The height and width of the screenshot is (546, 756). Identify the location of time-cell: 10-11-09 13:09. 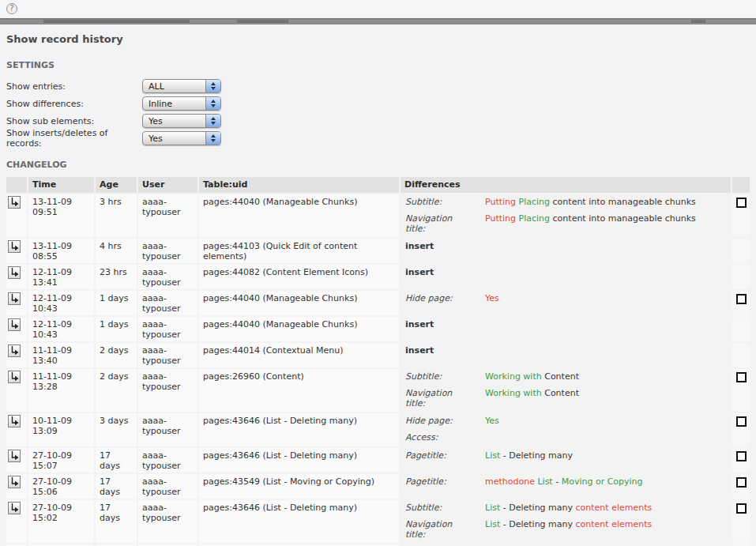
(62, 430).